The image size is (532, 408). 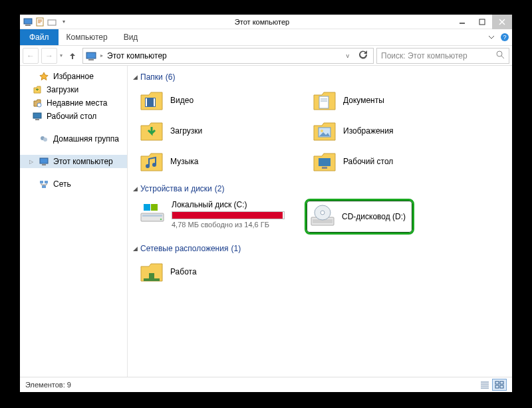 I want to click on ribbon-expand-button, so click(x=491, y=37).